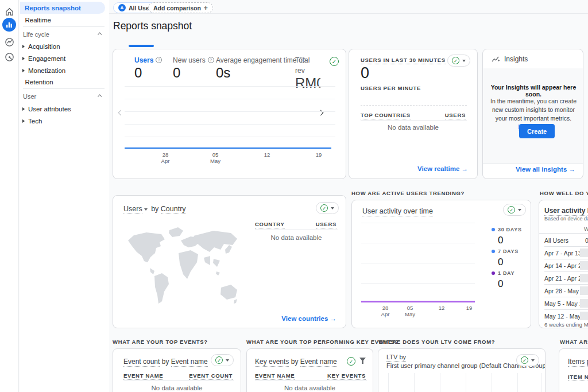  What do you see at coordinates (148, 68) in the screenshot?
I see `tab-users: Users? 0` at bounding box center [148, 68].